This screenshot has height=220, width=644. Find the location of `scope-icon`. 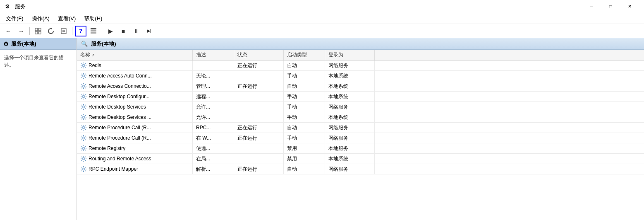

scope-icon is located at coordinates (38, 31).